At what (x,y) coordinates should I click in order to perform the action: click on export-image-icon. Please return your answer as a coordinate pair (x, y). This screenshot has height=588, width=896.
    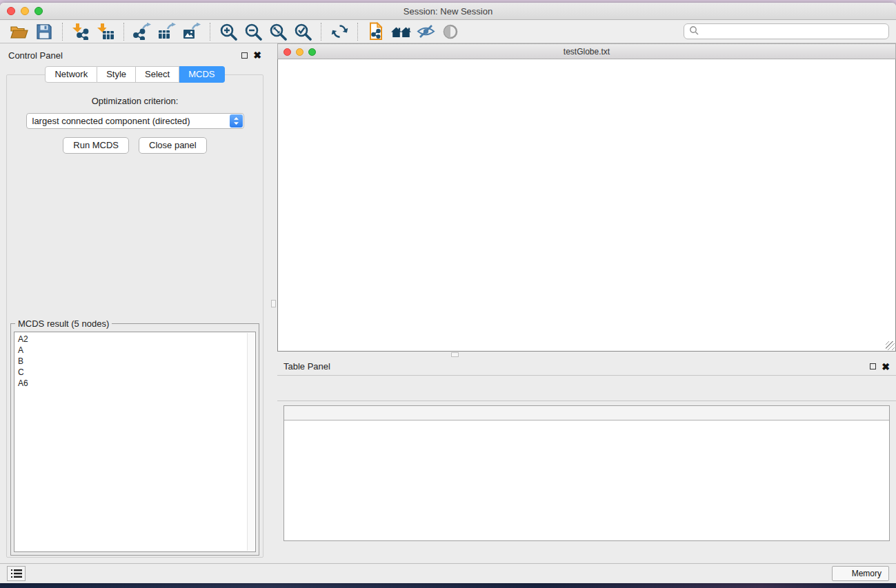
    Looking at the image, I should click on (192, 32).